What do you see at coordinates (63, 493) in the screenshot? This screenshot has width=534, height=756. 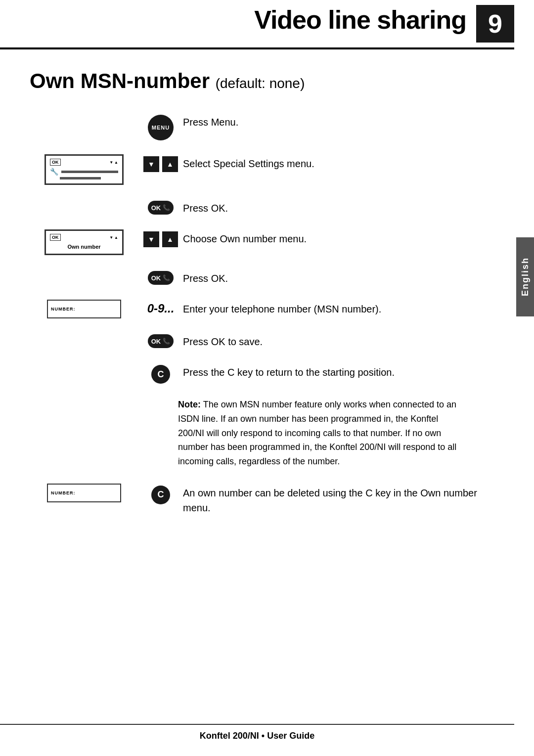 I see `number-label-2: NUMBER:` at bounding box center [63, 493].